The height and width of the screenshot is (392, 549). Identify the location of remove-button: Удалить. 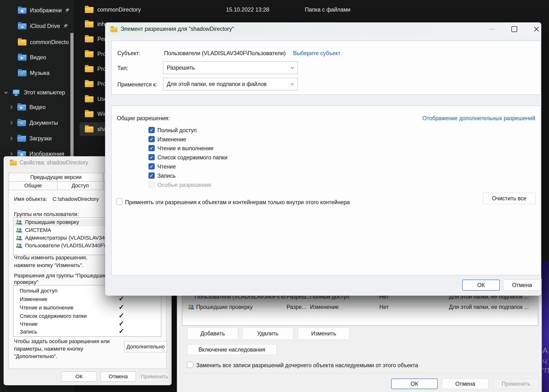
(268, 334).